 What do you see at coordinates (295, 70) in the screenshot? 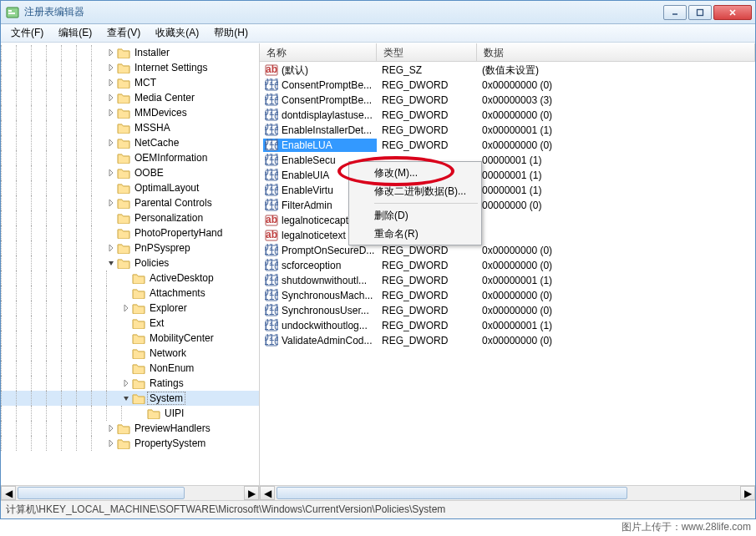
I see `value-name: (默认)` at bounding box center [295, 70].